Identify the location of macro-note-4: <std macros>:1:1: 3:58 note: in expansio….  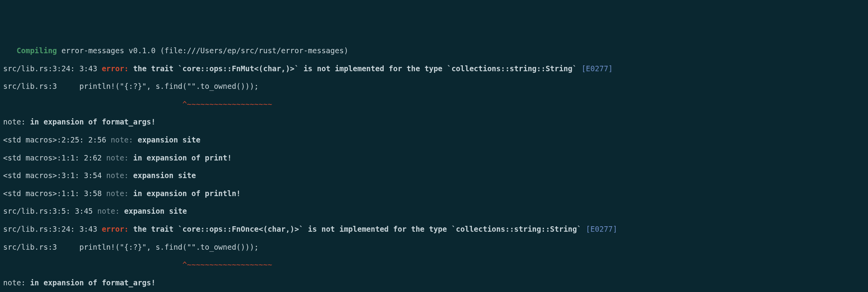
(434, 193).